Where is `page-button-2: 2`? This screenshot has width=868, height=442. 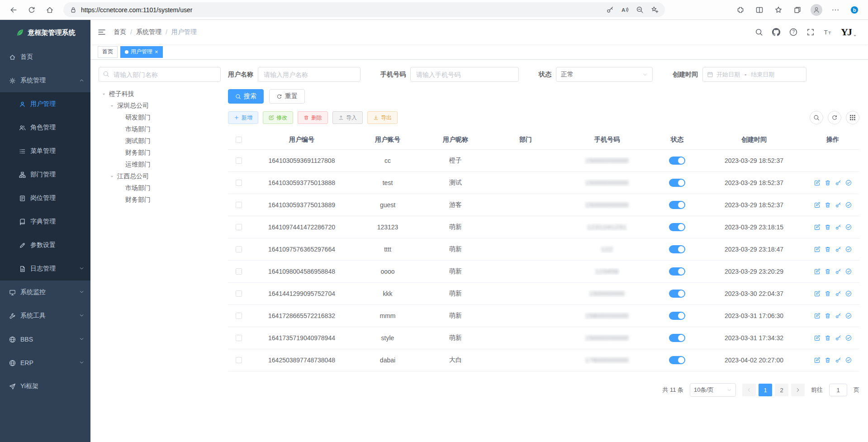 page-button-2: 2 is located at coordinates (782, 390).